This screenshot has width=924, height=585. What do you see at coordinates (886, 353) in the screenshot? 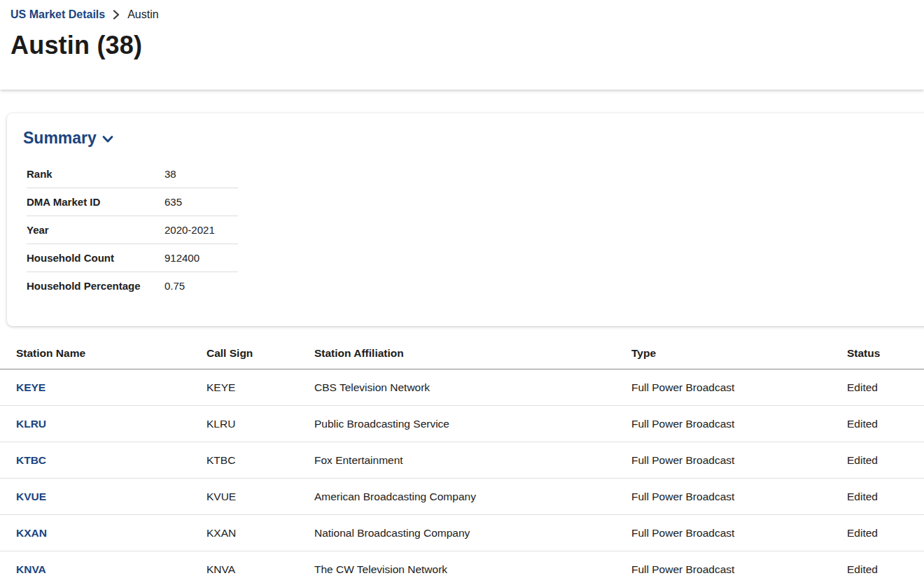
I see `column-header-status: Status` at bounding box center [886, 353].